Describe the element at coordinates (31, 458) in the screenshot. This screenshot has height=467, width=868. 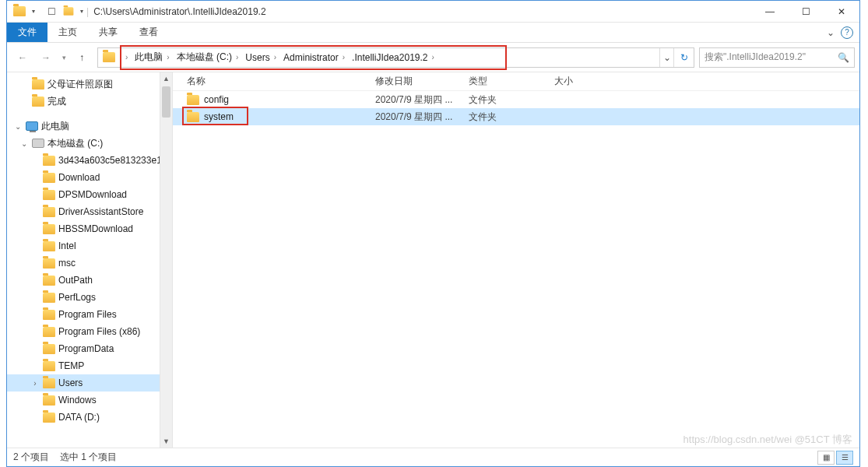
I see `status-count: 2 个项目` at that location.